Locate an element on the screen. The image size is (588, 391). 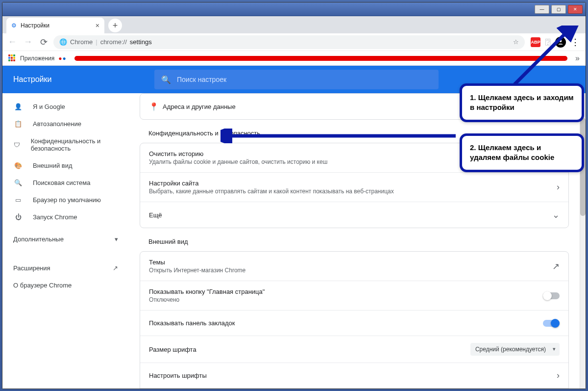
address-bar: 🌐 Chrome | chrome://settings ☆ is located at coordinates (289, 42).